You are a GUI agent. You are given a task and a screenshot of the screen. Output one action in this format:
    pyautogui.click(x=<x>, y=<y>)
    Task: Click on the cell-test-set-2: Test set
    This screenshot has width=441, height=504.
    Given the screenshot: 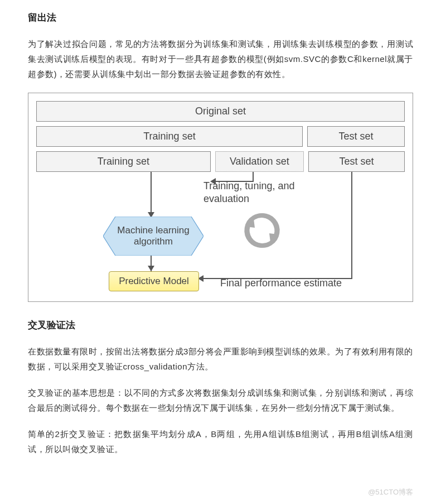 What is the action you would take?
    pyautogui.click(x=357, y=162)
    